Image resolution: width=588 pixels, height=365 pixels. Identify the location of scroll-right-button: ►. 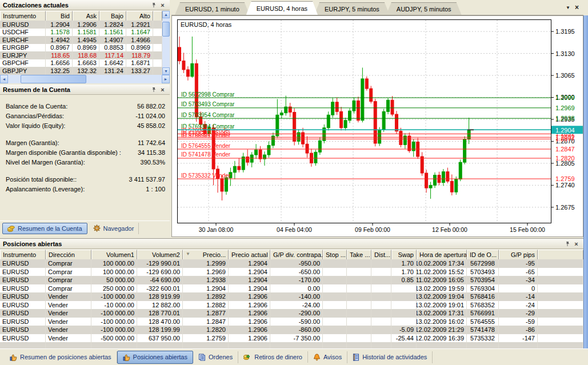
(166, 79).